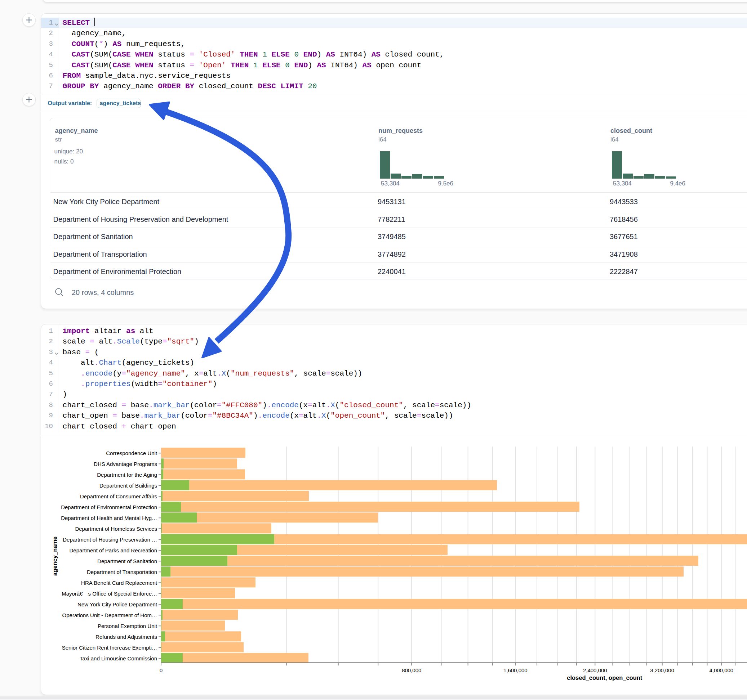  What do you see at coordinates (127, 474) in the screenshot?
I see `svg-text: Department for the Aging` at bounding box center [127, 474].